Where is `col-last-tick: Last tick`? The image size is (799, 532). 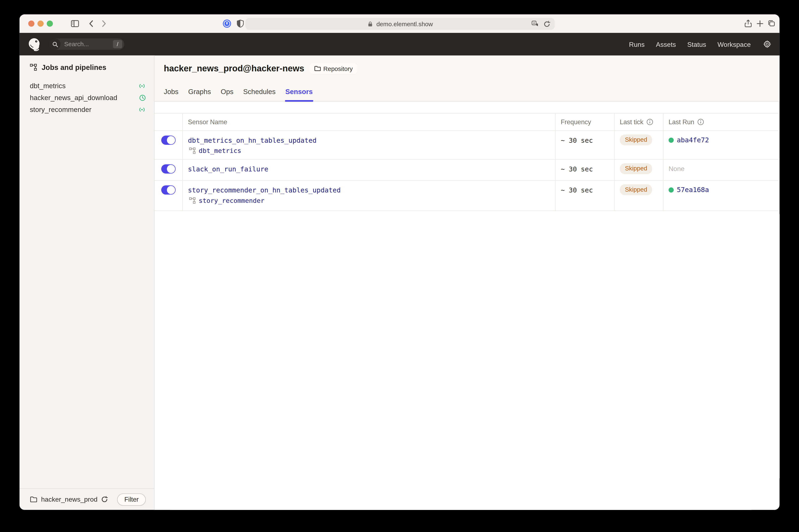 col-last-tick: Last tick is located at coordinates (632, 122).